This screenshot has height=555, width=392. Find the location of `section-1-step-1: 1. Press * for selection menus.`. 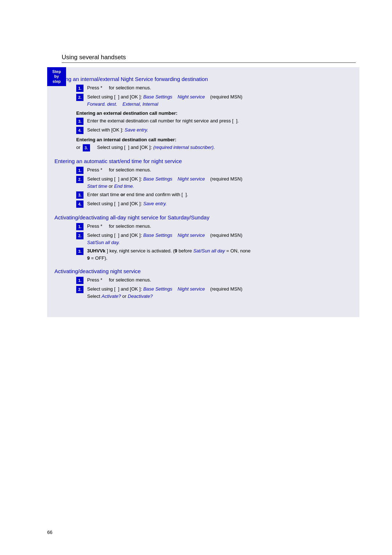

section-1-step-1: 1. Press * for selection menus. is located at coordinates (212, 88).